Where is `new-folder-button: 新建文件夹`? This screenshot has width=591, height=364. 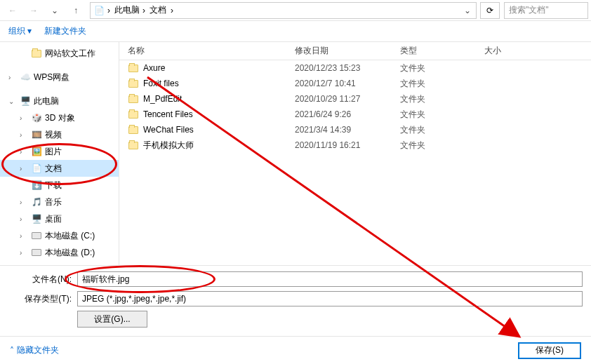
new-folder-button: 新建文件夹 is located at coordinates (65, 31).